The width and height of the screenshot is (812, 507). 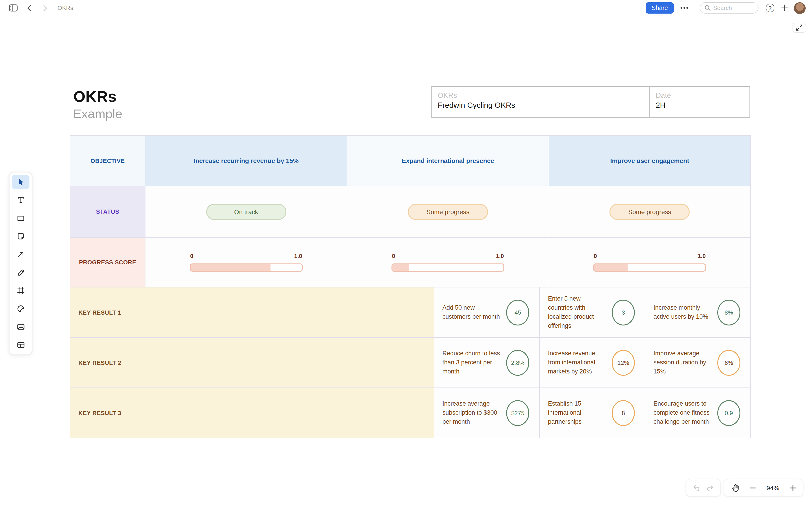 What do you see at coordinates (764, 488) in the screenshot?
I see `zoom-panel: 94%` at bounding box center [764, 488].